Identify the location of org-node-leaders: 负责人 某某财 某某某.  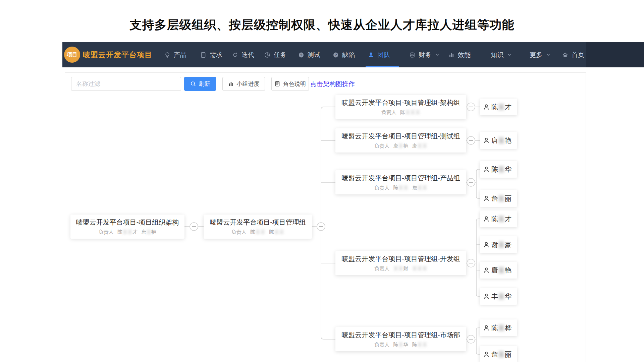
(400, 269).